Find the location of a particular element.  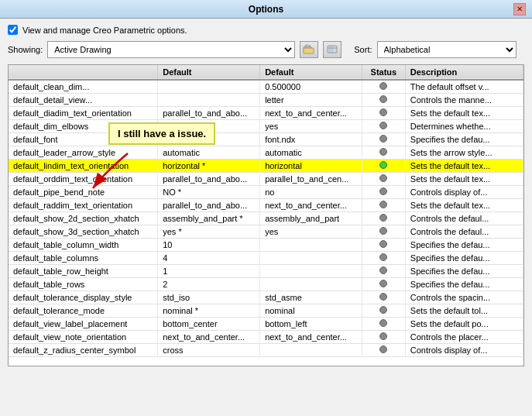

table-row: default_leader_arrow_style is located at coordinates (84, 153).